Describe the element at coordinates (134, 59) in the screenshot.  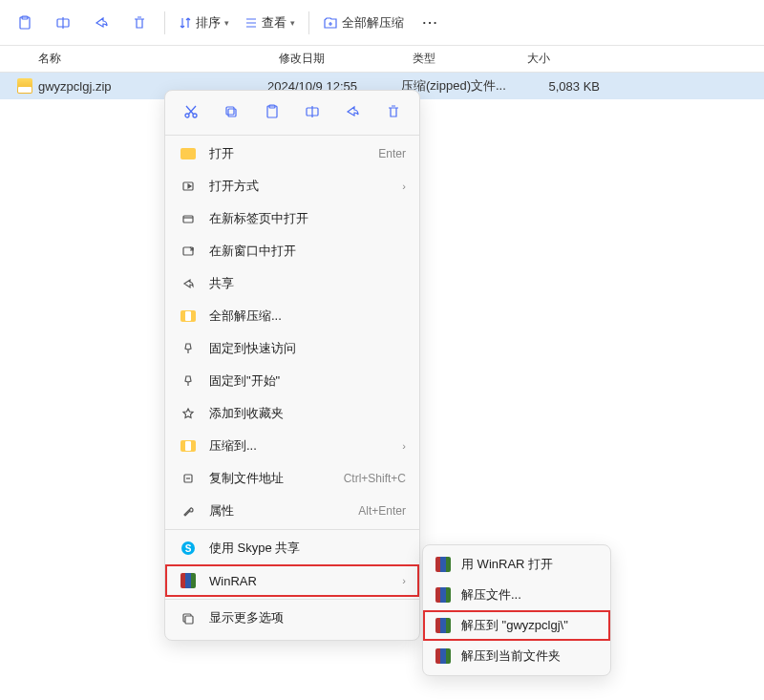
I see `header-name: 名称` at that location.